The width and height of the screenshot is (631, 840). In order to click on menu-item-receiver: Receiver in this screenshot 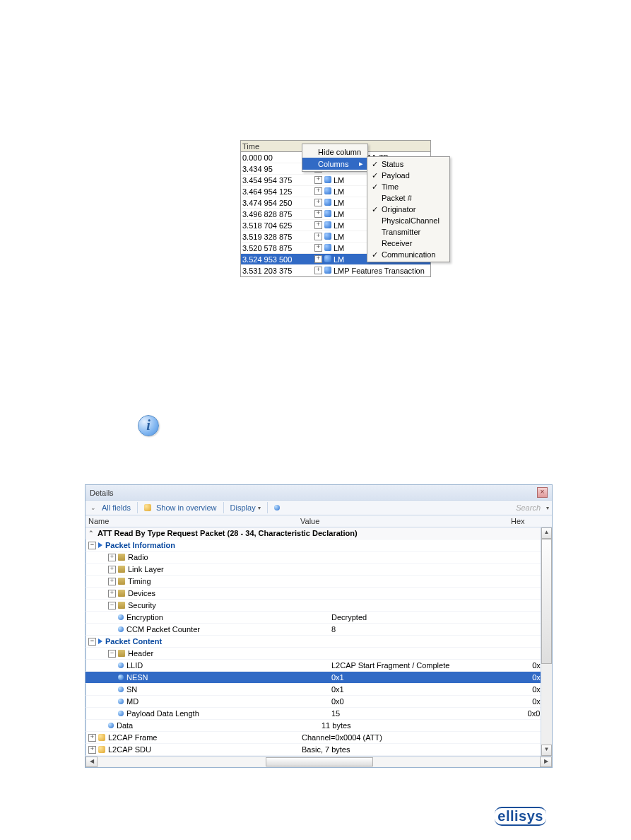, I will do `click(408, 243)`.